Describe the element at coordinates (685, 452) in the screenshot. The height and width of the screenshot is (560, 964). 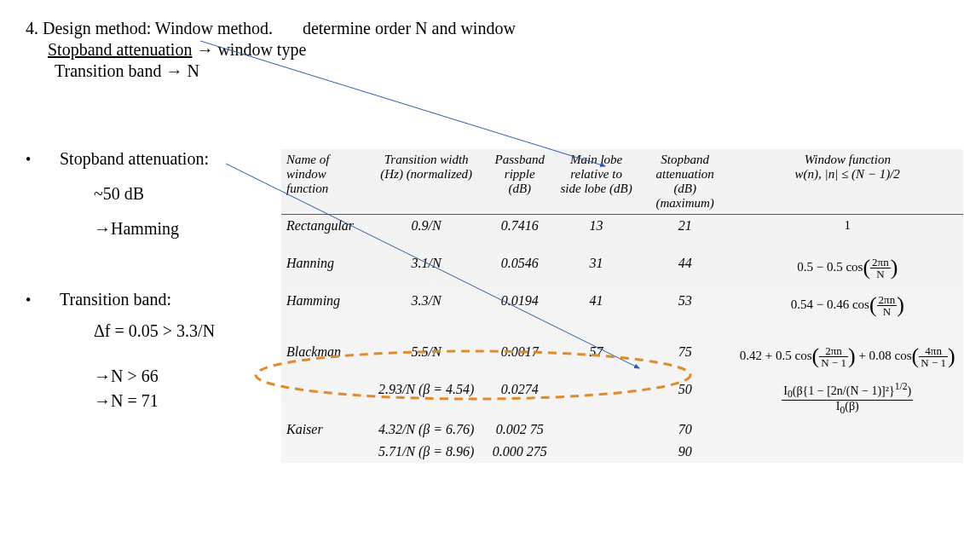
I see `cell-sb: 90` at that location.